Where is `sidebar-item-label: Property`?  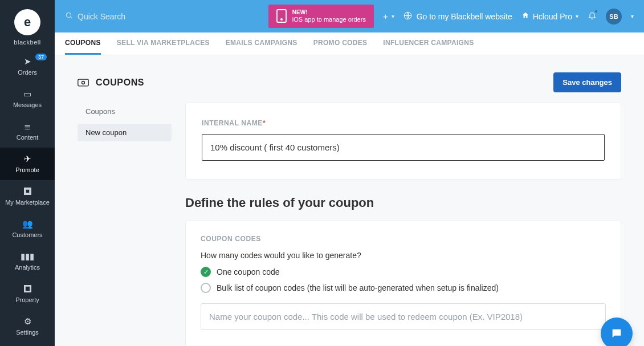
sidebar-item-label: Property is located at coordinates (27, 300).